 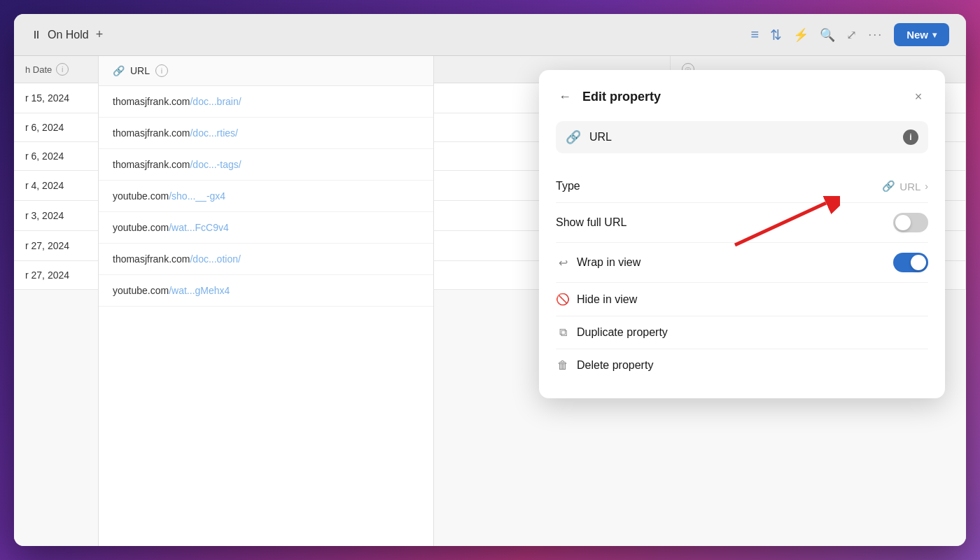 What do you see at coordinates (608, 97) in the screenshot?
I see `edit-panel-header-left: ← Edit property` at bounding box center [608, 97].